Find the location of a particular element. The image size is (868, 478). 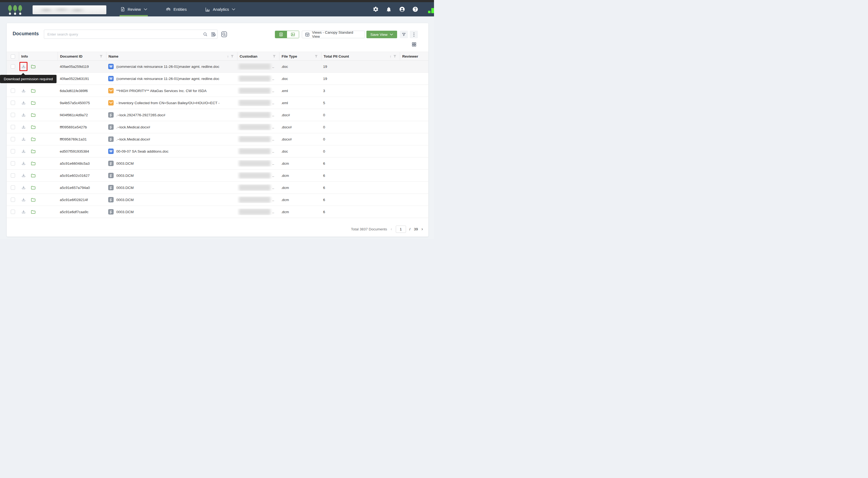

kebab-menu-button is located at coordinates (414, 34).